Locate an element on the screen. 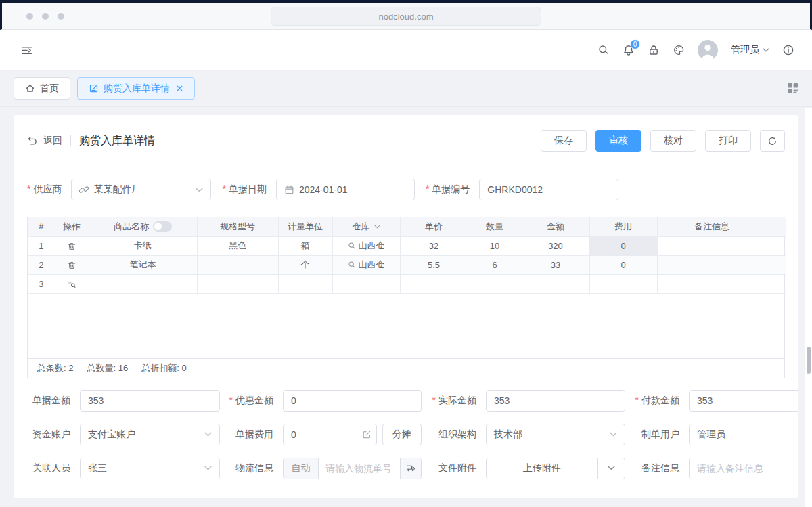  cell-amount: 320 is located at coordinates (556, 246).